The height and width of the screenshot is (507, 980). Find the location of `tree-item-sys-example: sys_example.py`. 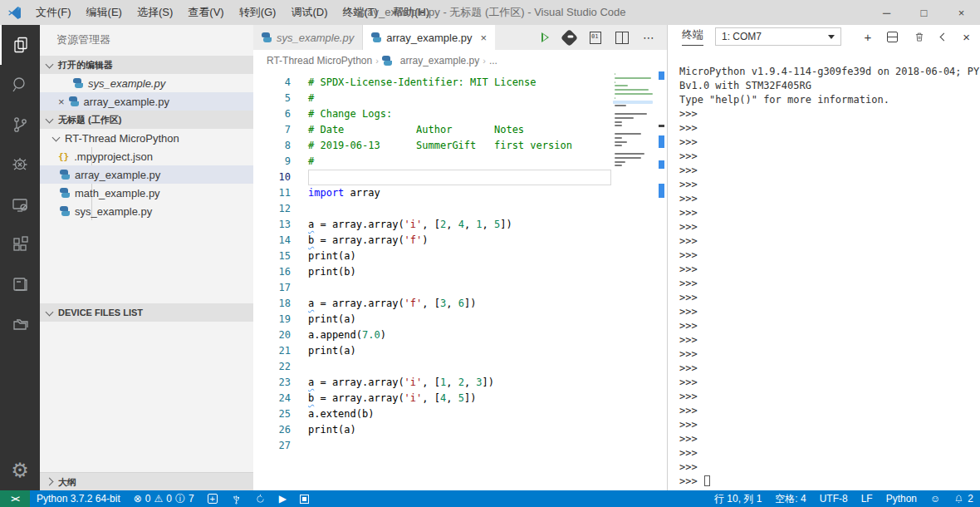

tree-item-sys-example: sys_example.py is located at coordinates (146, 211).